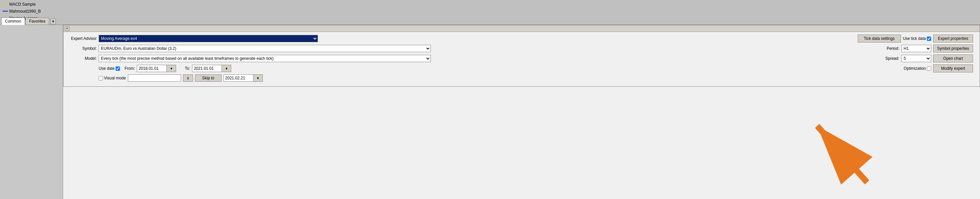 The image size is (980, 199). I want to click on period-select: H1, so click(916, 49).